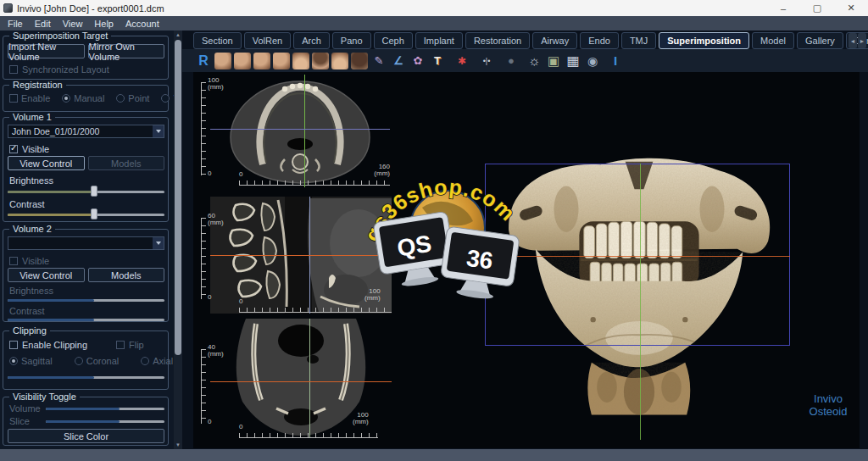 Image resolution: width=868 pixels, height=461 pixels. What do you see at coordinates (418, 61) in the screenshot?
I see `freeform-measurement-icon: ✿` at bounding box center [418, 61].